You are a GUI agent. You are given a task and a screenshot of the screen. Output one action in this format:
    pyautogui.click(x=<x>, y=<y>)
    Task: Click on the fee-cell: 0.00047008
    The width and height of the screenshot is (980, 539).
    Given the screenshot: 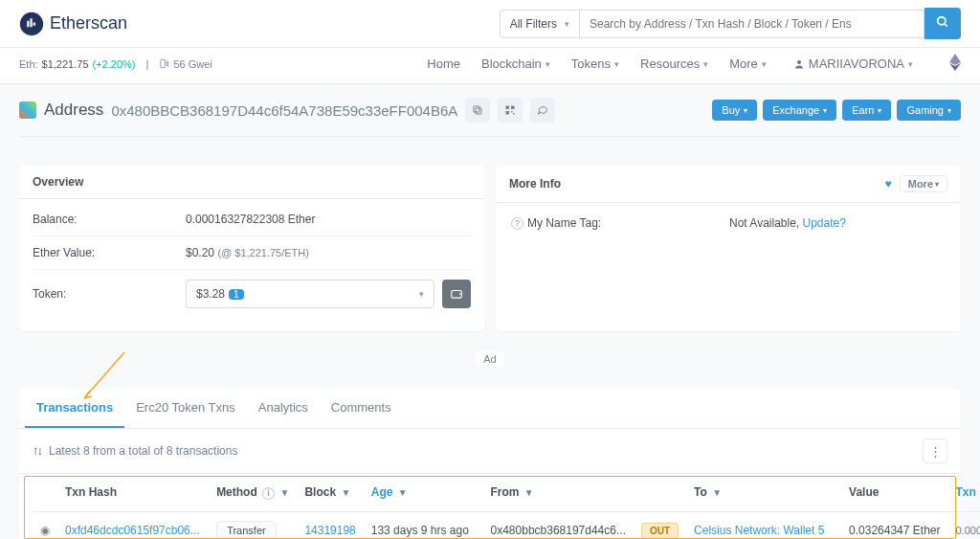 What is the action you would take?
    pyautogui.click(x=968, y=530)
    